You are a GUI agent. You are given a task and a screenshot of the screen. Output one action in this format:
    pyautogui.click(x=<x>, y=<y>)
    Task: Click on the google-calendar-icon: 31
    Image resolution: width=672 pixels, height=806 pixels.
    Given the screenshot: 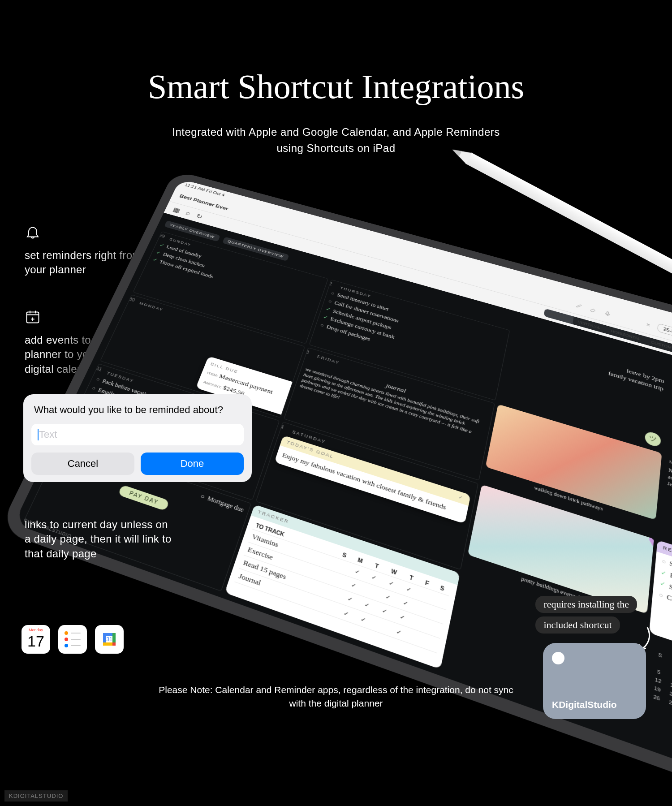 What is the action you would take?
    pyautogui.click(x=109, y=639)
    